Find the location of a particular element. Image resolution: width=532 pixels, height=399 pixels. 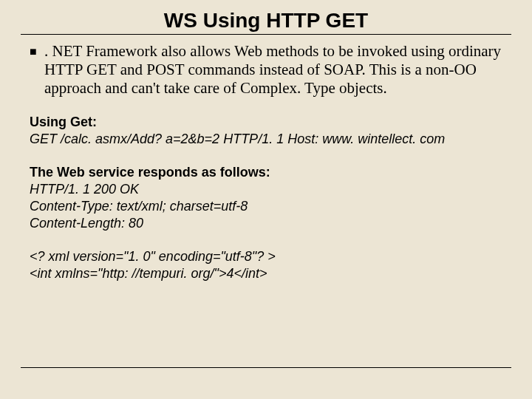

xml-line-2: <int xmlns="http: //tempuri. org/">4</in… is located at coordinates (266, 273).